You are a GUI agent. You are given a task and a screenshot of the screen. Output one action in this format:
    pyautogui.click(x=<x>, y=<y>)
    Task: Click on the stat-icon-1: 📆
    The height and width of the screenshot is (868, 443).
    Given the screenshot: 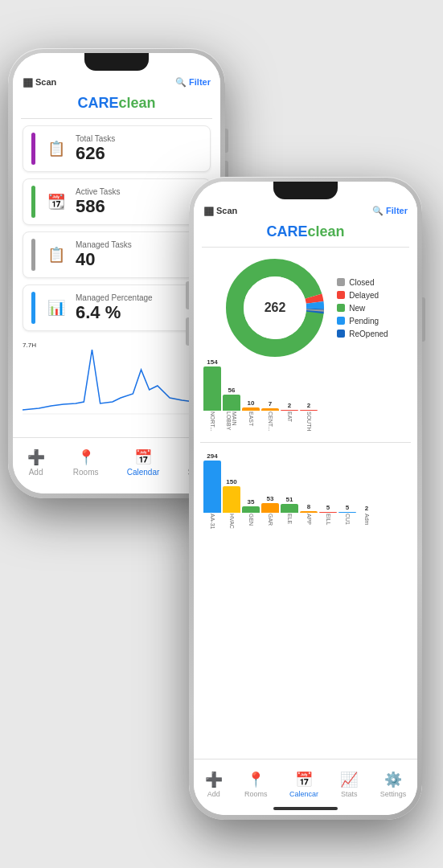 What is the action you would take?
    pyautogui.click(x=56, y=202)
    